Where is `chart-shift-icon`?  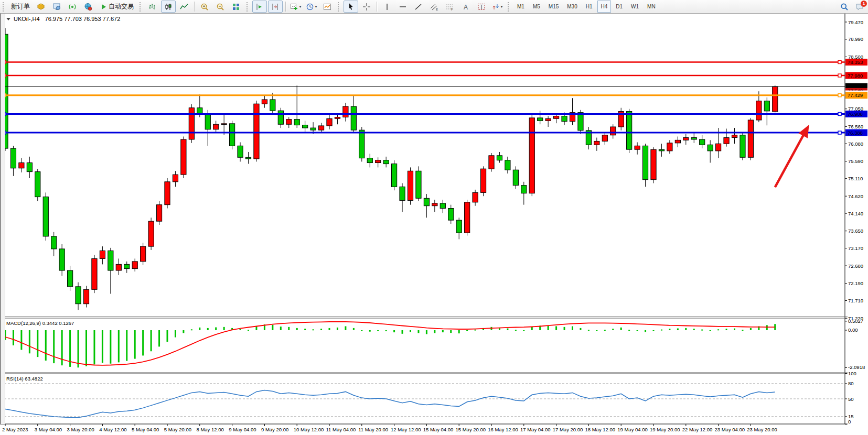 chart-shift-icon is located at coordinates (260, 6).